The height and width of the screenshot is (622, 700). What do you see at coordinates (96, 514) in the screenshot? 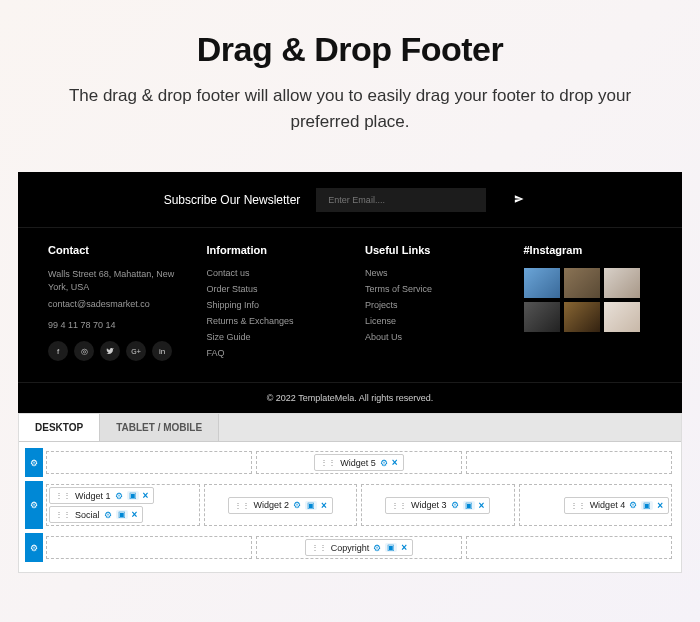
I see `widget-block: ⋮⋮ Social ⚙ ▣ ×` at bounding box center [96, 514].